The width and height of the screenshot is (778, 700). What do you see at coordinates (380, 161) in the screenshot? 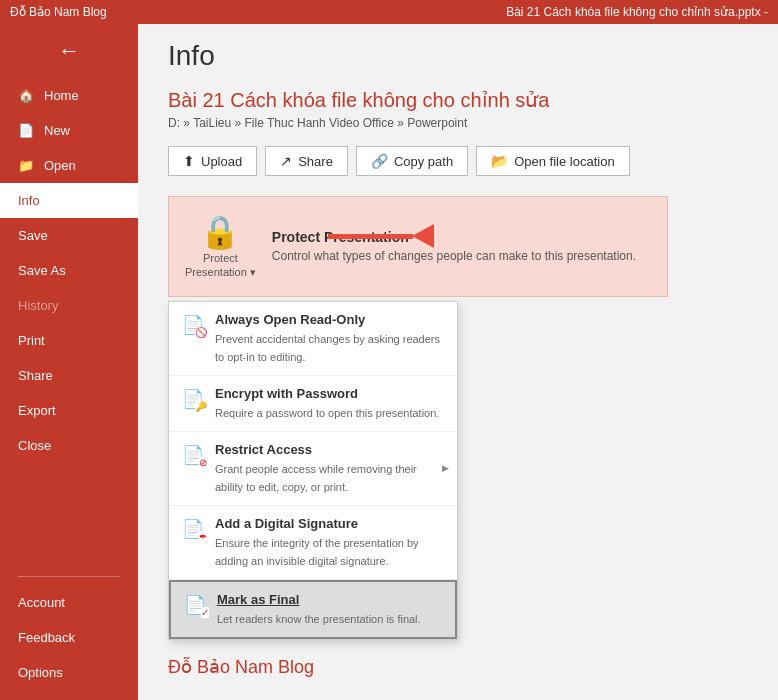
I see `copy-path-icon: 🔗` at bounding box center [380, 161].